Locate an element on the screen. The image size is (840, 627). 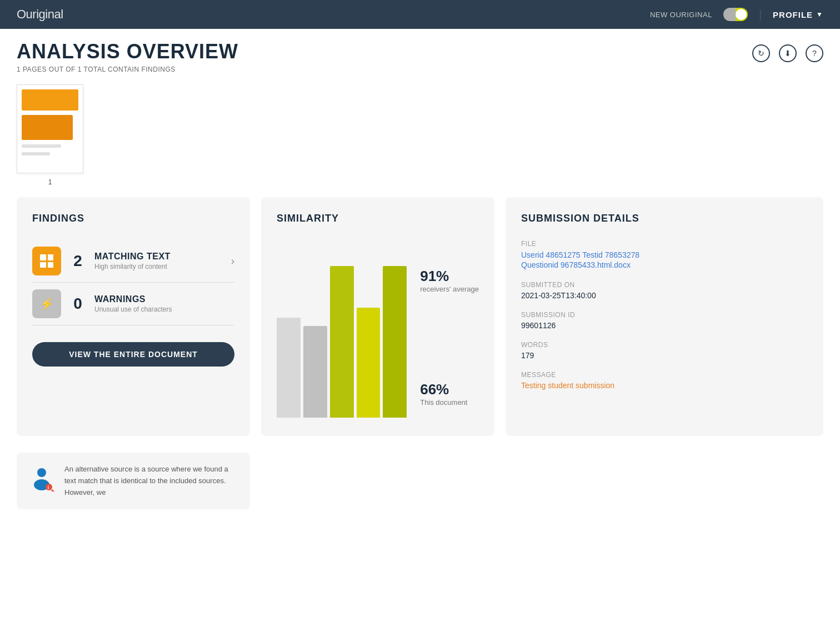
warnings-count: 0 is located at coordinates (78, 304).